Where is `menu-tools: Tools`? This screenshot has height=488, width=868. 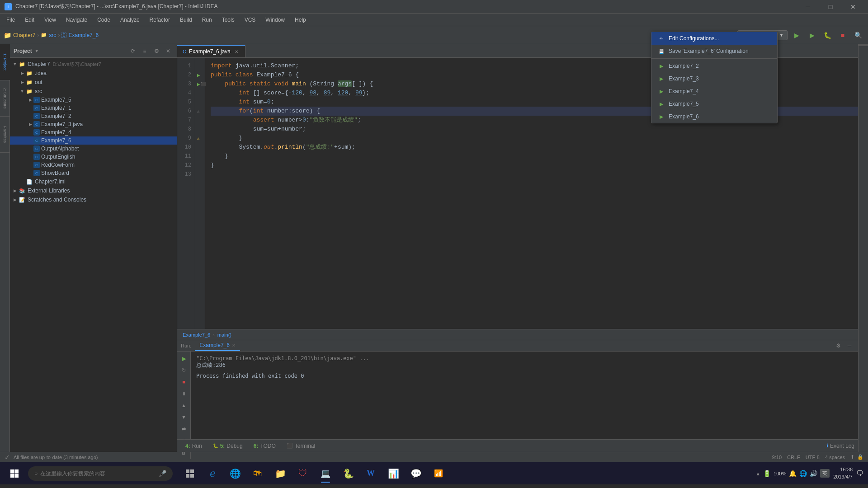 menu-tools: Tools is located at coordinates (228, 20).